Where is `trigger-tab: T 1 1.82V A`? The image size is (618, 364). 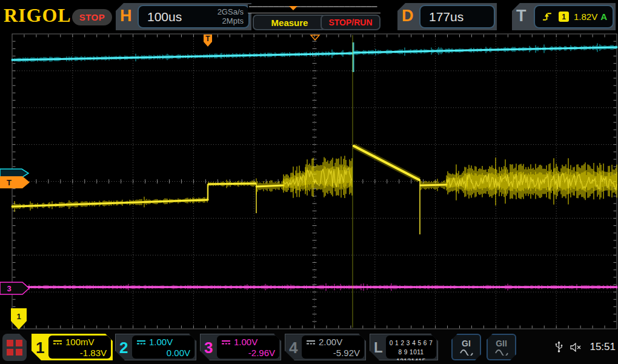 trigger-tab: T 1 1.82V A is located at coordinates (563, 17).